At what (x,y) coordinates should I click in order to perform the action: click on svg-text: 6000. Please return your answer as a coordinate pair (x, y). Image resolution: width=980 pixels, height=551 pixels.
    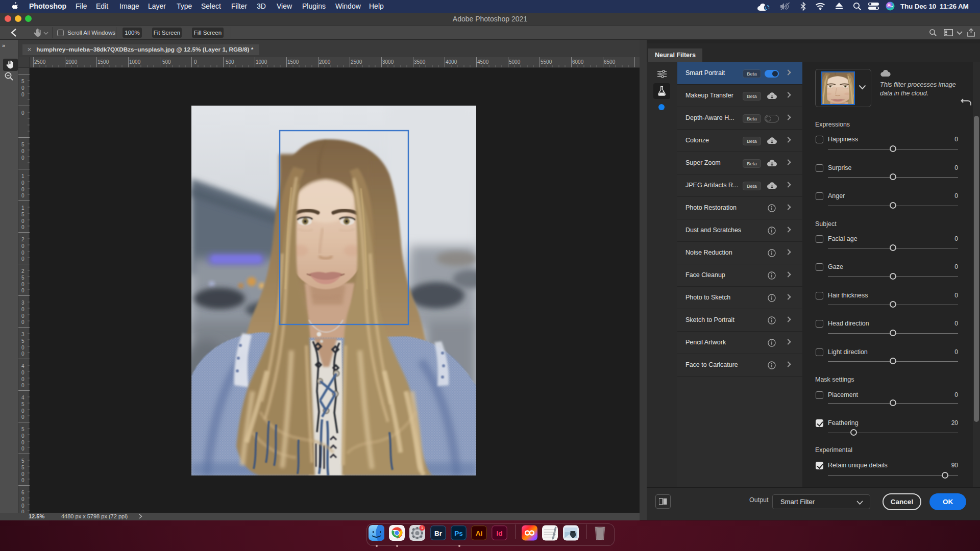
    Looking at the image, I should click on (578, 62).